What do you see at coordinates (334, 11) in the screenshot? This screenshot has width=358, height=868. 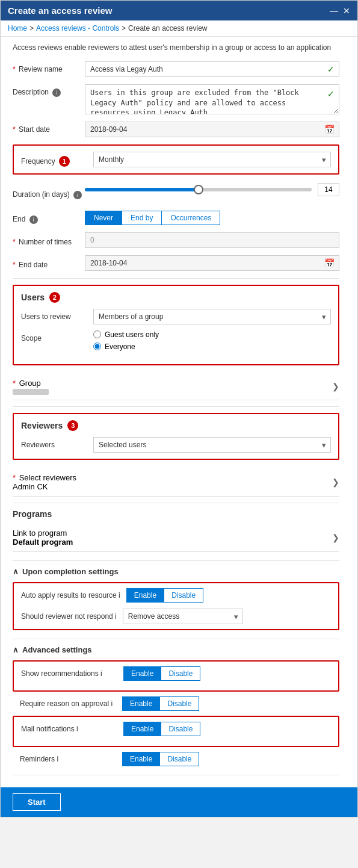 I see `minimize-icon: —` at bounding box center [334, 11].